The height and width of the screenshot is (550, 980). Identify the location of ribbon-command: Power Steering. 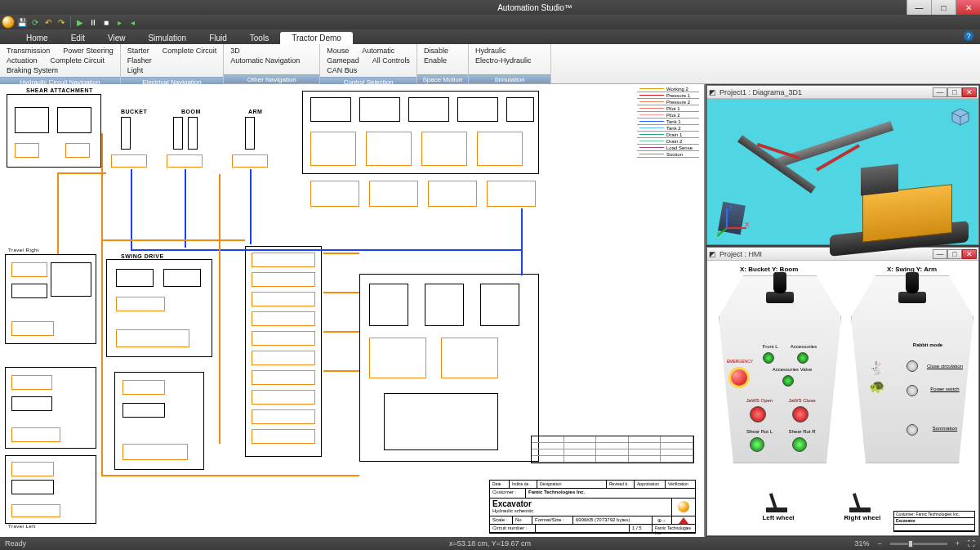
(88, 51).